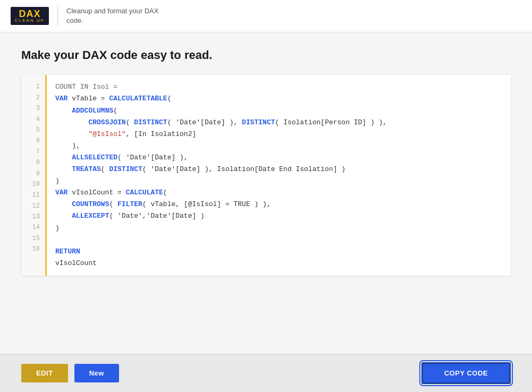  What do you see at coordinates (278, 216) in the screenshot?
I see `code-line-12: ALLEXCEPT( 'Date','Date'[Date] )` at bounding box center [278, 216].